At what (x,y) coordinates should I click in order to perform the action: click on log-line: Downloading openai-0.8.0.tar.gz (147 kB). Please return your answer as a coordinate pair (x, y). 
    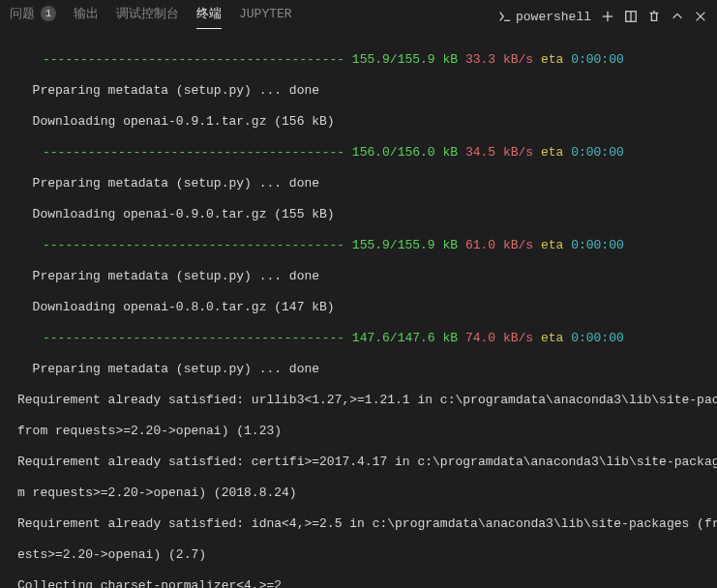
    Looking at the image, I should click on (362, 308).